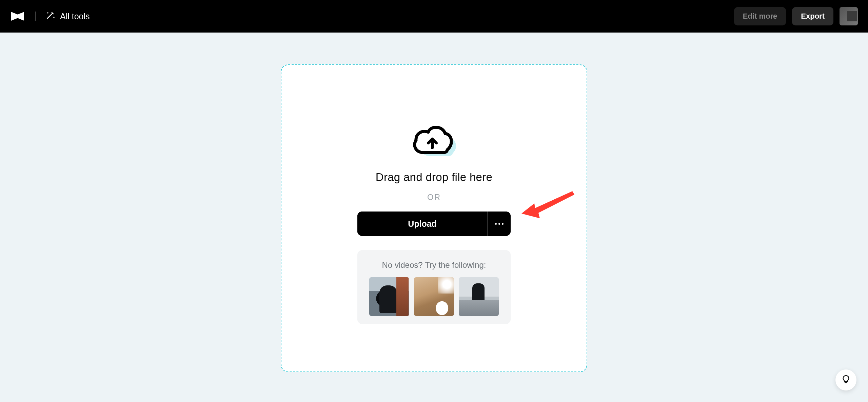 The image size is (868, 402). I want to click on samples-title: No videos? Try the following:, so click(434, 265).